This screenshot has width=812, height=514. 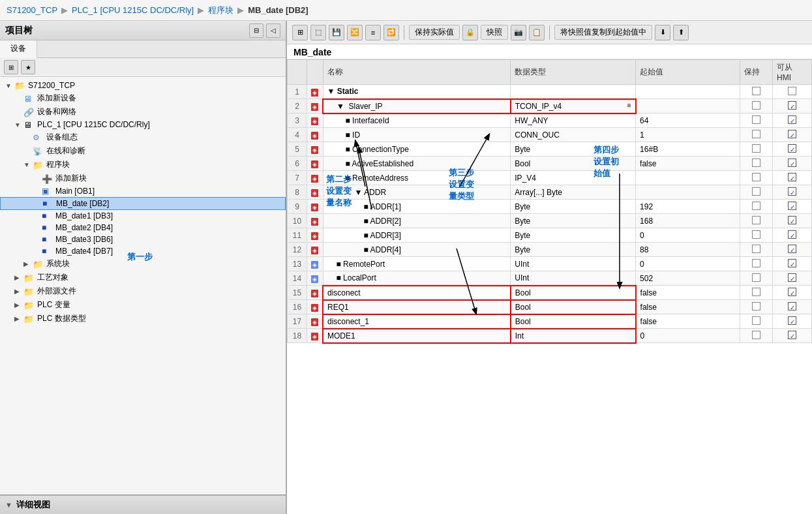 What do you see at coordinates (550, 207) in the screenshot?
I see `table-row: 9 ◈ ■ ADDR[1] Byte 192` at bounding box center [550, 207].